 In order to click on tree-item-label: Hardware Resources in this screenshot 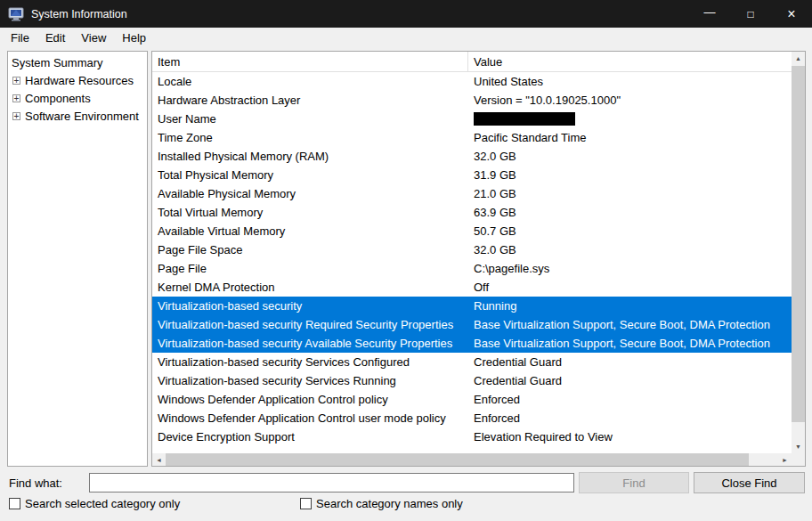, I will do `click(79, 80)`.